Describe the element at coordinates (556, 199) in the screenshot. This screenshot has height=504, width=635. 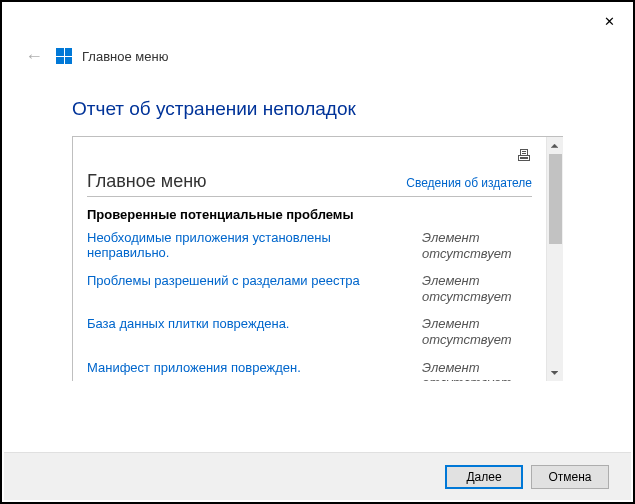
I see `scroll-thumb` at that location.